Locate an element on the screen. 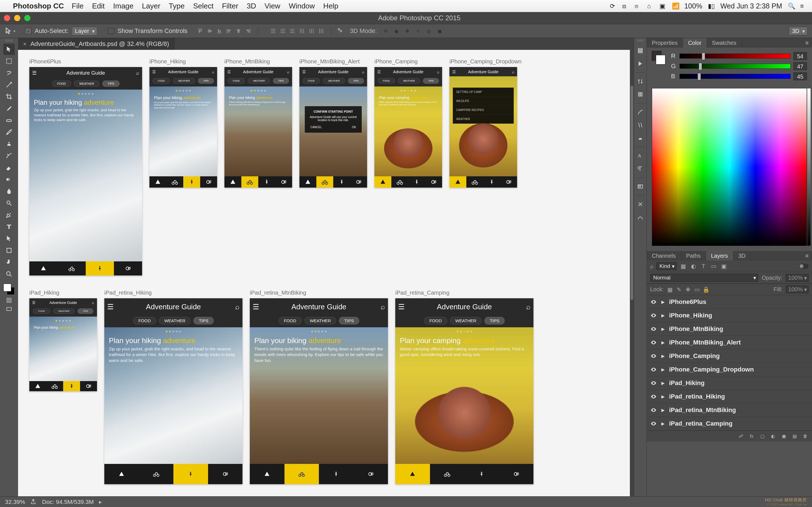 The image size is (812, 507). blend-mode-dropdown: Normal is located at coordinates (704, 278).